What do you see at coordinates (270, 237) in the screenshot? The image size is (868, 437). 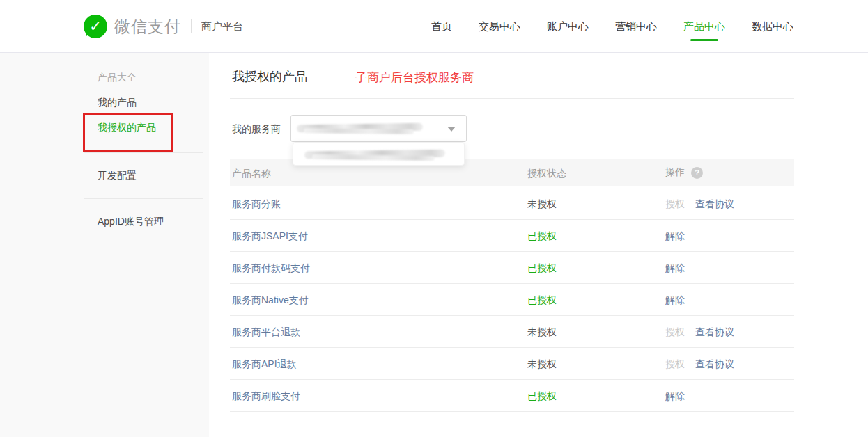 I see `product-name-link: 服务商JSAPI支付` at bounding box center [270, 237].